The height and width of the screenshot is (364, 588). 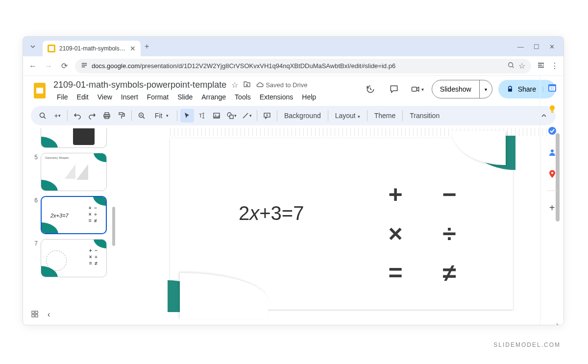 What do you see at coordinates (303, 116) in the screenshot?
I see `background-button: Background` at bounding box center [303, 116].